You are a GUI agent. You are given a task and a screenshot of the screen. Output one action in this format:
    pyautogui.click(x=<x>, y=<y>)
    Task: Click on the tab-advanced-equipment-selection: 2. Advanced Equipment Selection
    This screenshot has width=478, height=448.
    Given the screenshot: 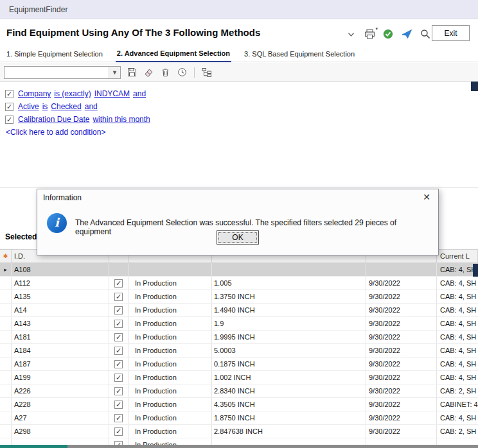 What is the action you would take?
    pyautogui.click(x=173, y=56)
    